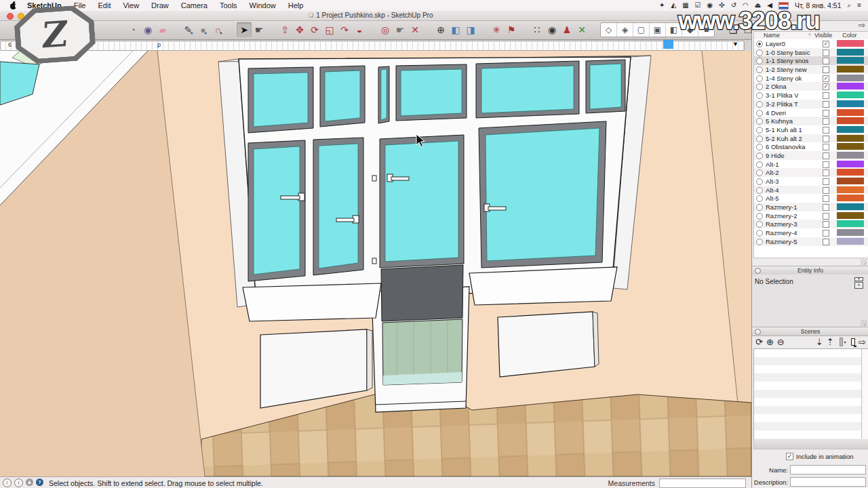  I want to click on right-windowsill, so click(543, 286).